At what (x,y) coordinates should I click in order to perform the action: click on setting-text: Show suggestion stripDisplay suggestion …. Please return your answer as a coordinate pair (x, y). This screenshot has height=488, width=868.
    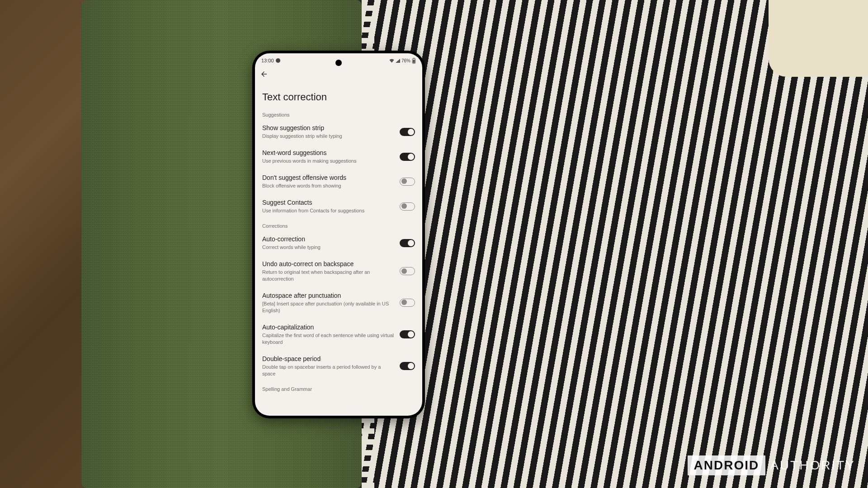
    Looking at the image, I should click on (329, 132).